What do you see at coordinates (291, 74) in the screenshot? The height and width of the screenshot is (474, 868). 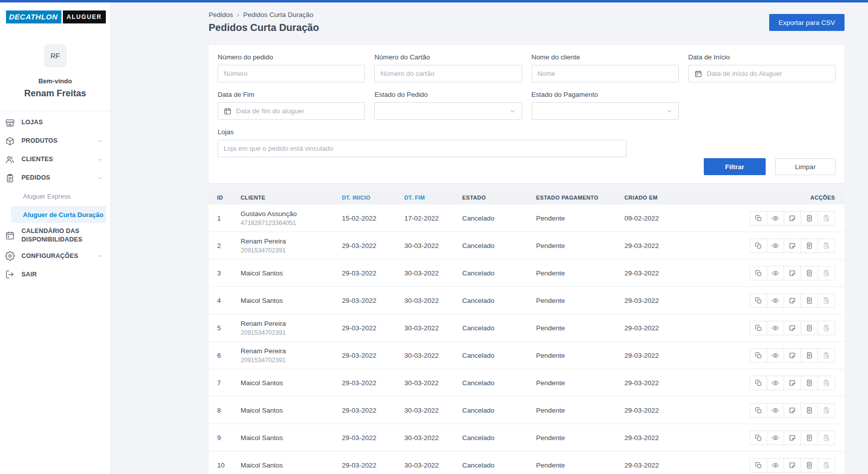 I see `numero-pedido-input` at bounding box center [291, 74].